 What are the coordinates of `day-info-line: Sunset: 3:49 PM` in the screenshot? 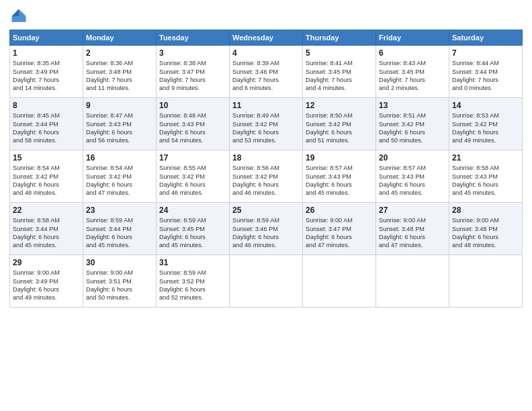 It's located at (46, 72).